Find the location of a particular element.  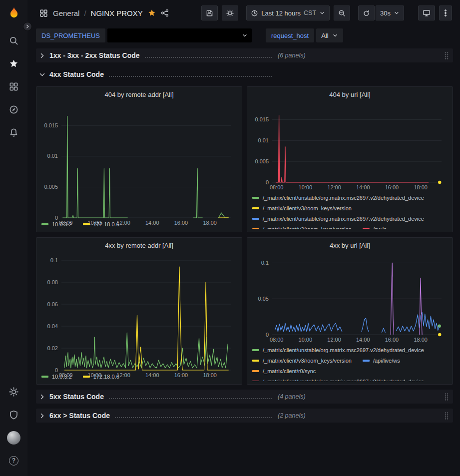

variable-label-ds-prometheus: DS_PROMETHEUS is located at coordinates (71, 35).